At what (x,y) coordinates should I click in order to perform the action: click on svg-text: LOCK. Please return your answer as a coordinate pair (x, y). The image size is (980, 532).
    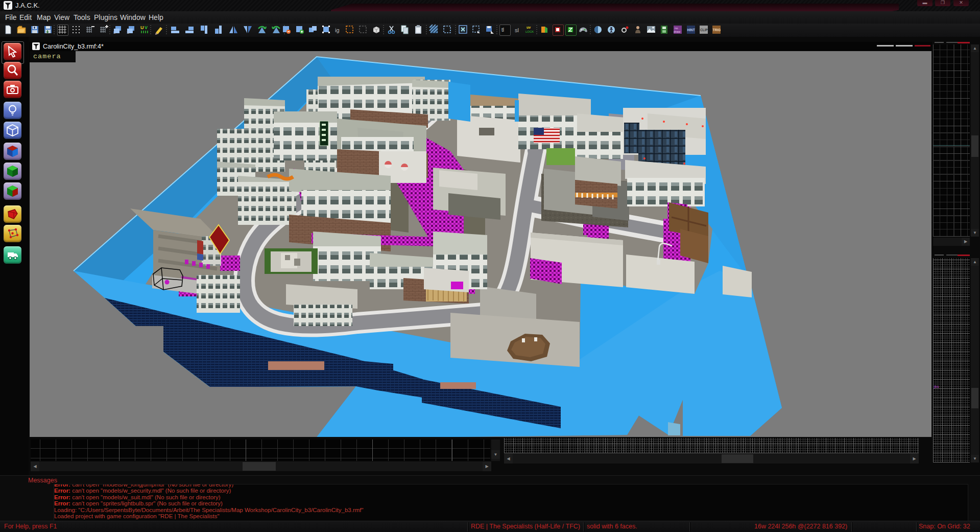
    Looking at the image, I should click on (530, 32).